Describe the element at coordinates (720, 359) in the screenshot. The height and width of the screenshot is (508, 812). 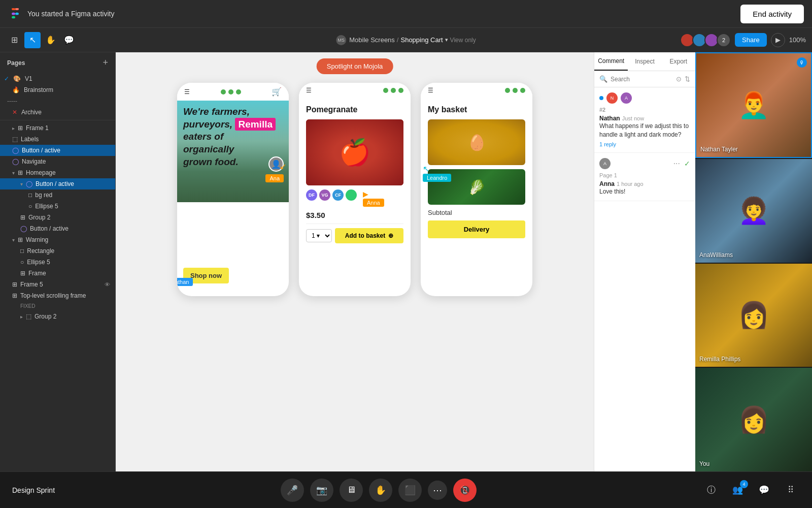
I see `video-name-remilla: Remilla Phillips` at that location.